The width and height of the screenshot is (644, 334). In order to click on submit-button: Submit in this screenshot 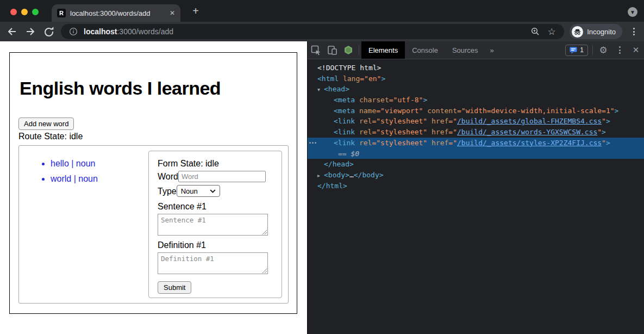, I will do `click(174, 287)`.